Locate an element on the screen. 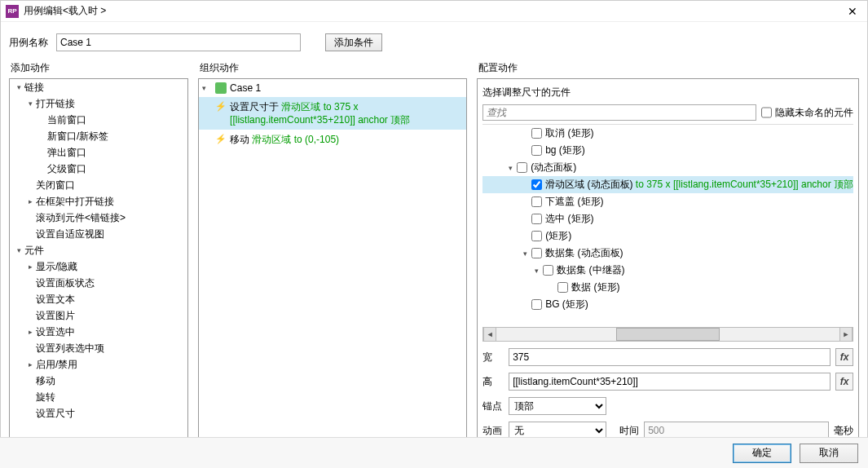  hide-unnamed-checkbox is located at coordinates (766, 113).